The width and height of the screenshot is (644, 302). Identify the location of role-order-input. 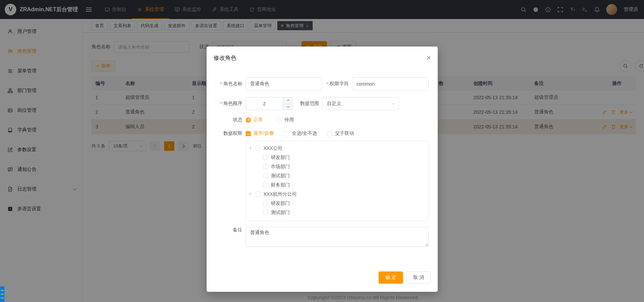
(264, 104).